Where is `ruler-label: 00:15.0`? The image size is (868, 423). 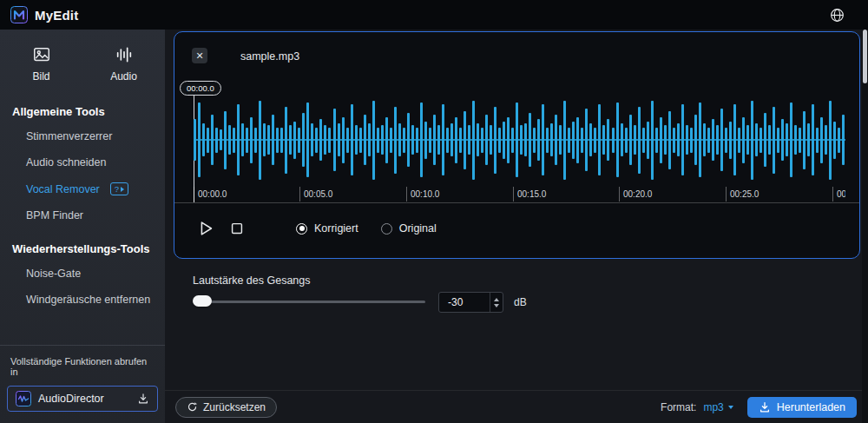
ruler-label: 00:15.0 is located at coordinates (539, 195).